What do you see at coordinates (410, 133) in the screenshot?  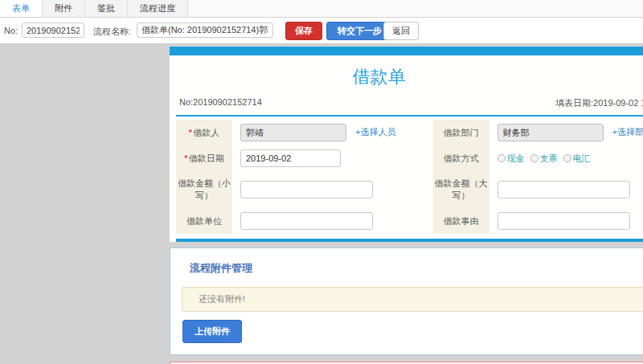 I see `table-row: *借款人 +选择人员 借款部门 +选择部门` at bounding box center [410, 133].